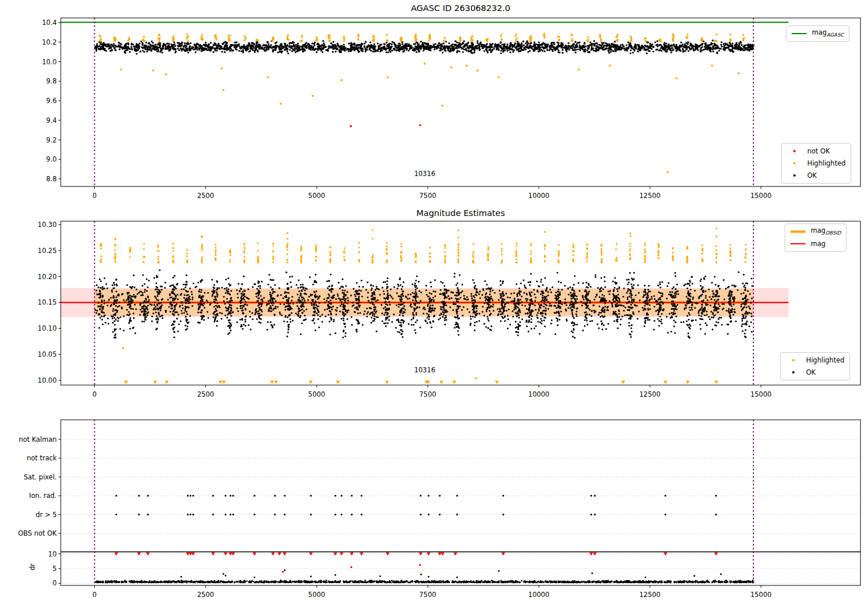  Describe the element at coordinates (28, 159) in the screenshot. I see `y-tick-label: 9.0` at that location.